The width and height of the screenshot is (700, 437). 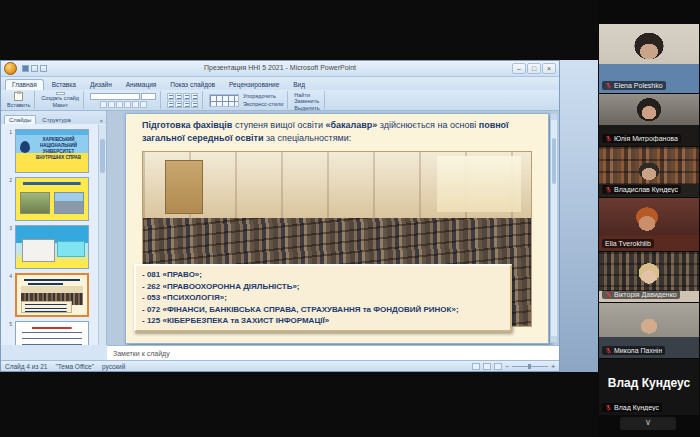 I want to click on zoom-in-button: +, so click(x=553, y=366).